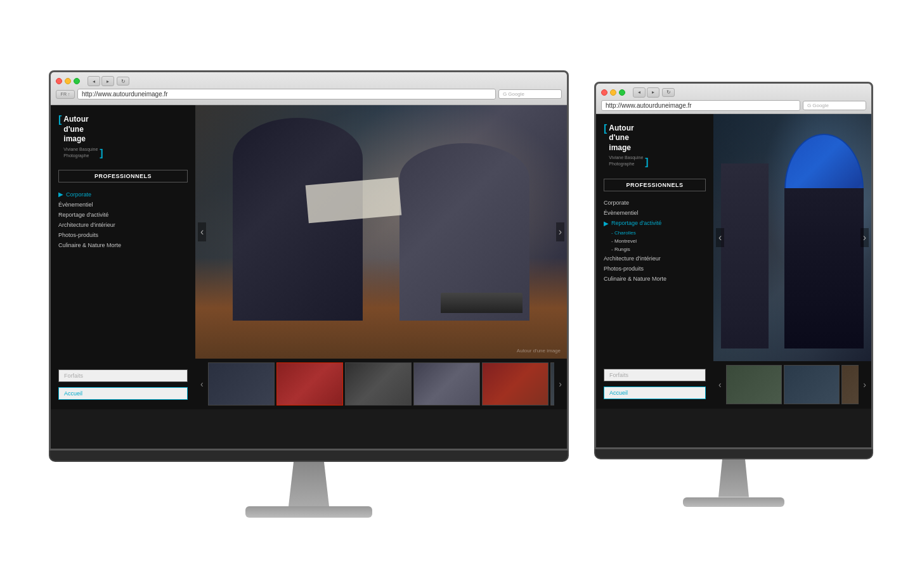 This screenshot has width=922, height=588. Describe the element at coordinates (793, 261) in the screenshot. I see `main-area-2: ‹ › ‹` at that location.